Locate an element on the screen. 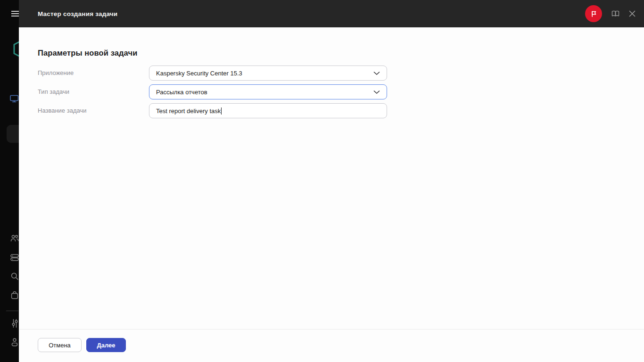  close-wizard-button is located at coordinates (632, 14).